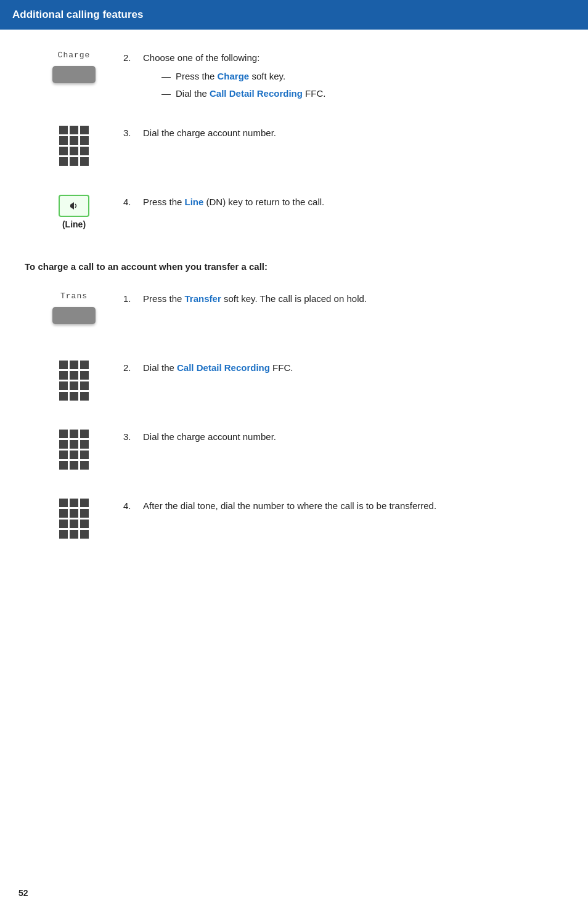 The width and height of the screenshot is (588, 909). I want to click on cdr-highlight-1: Call Detail Recording, so click(256, 94).